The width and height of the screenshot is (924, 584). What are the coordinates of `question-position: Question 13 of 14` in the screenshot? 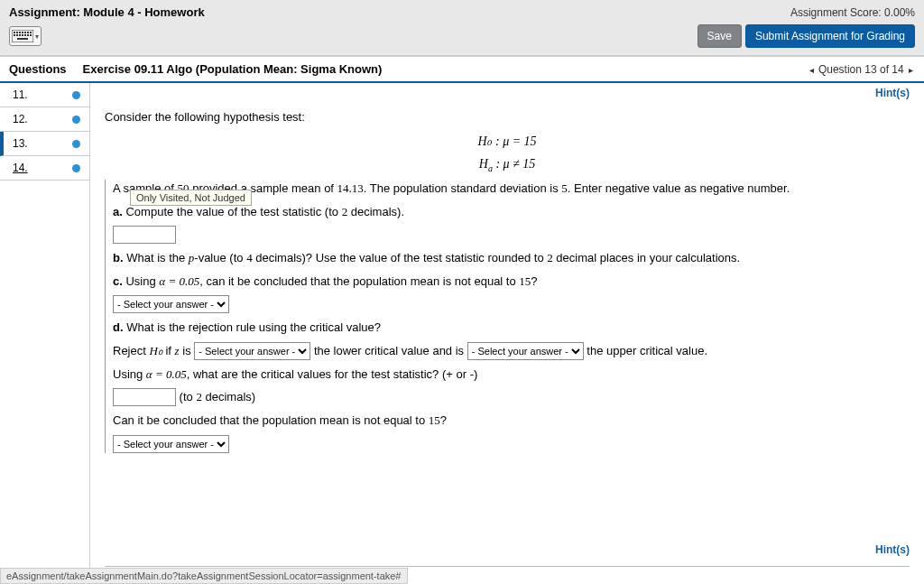 It's located at (861, 70).